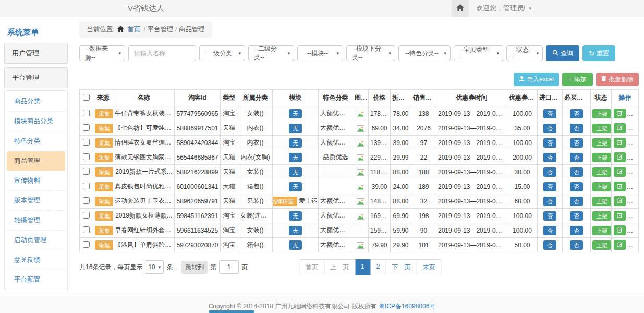  What do you see at coordinates (504, 8) in the screenshot?
I see `user-menu: 欢迎您，管理员! ▼` at bounding box center [504, 8].